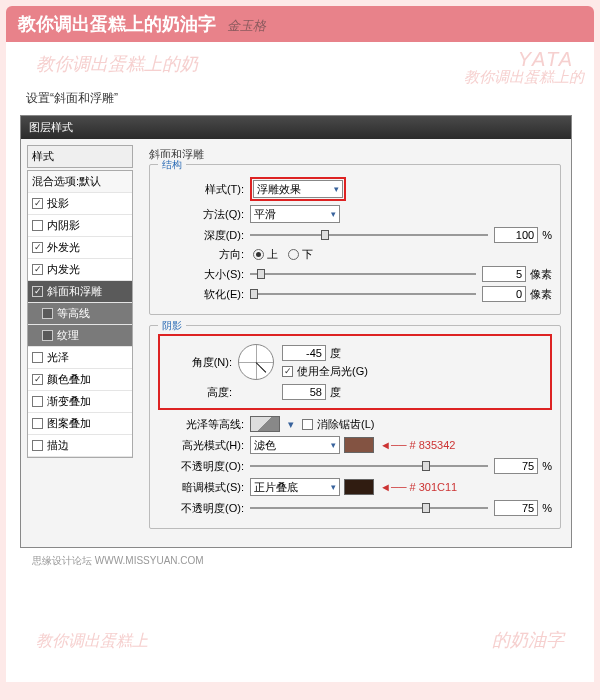  I want to click on depth-slider, so click(369, 235).